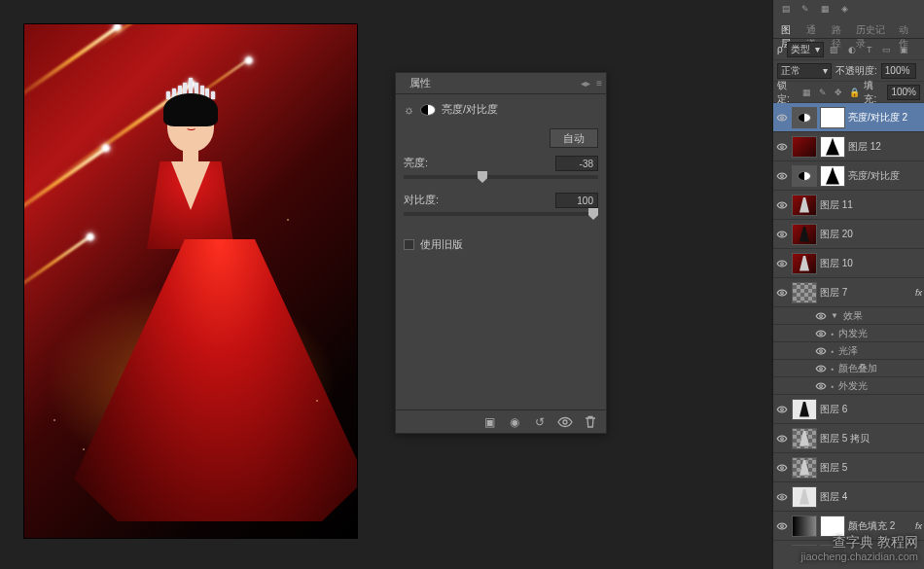 This screenshot has height=569, width=924. Describe the element at coordinates (871, 293) in the screenshot. I see `layer-name: 图层 7` at that location.